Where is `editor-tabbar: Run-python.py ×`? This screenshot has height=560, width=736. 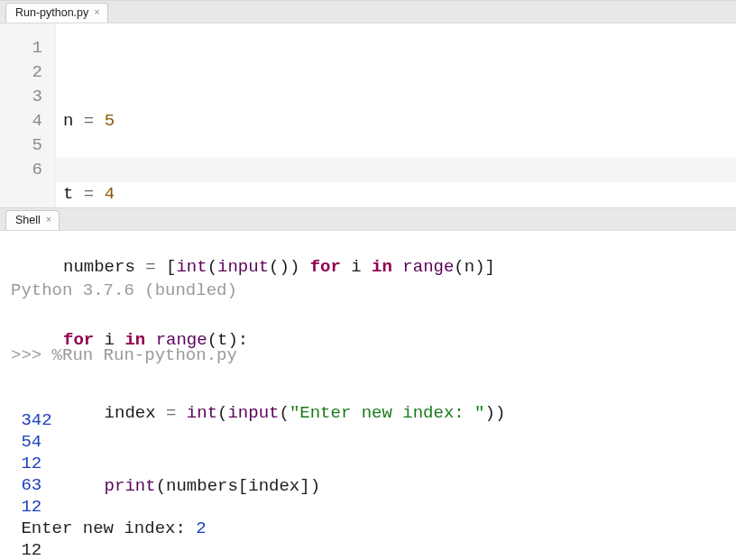
editor-tabbar: Run-python.py × is located at coordinates (368, 12).